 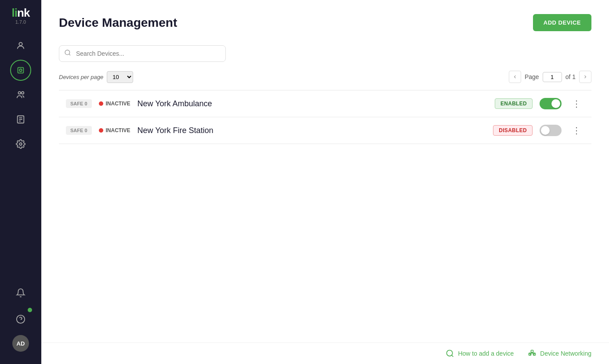 I want to click on controls-row: Devices per page 10 25 50 100 Page of 1, so click(x=325, y=77).